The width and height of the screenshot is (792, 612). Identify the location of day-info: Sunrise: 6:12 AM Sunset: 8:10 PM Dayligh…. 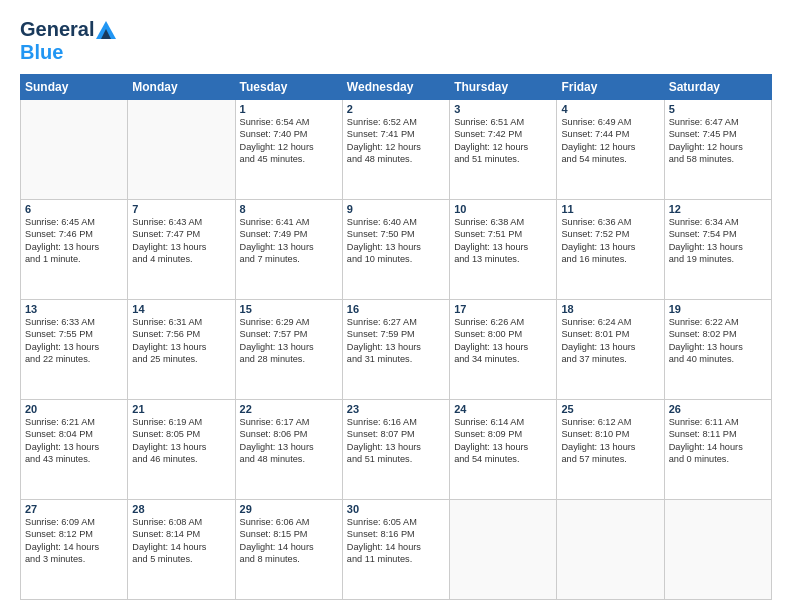
(610, 441).